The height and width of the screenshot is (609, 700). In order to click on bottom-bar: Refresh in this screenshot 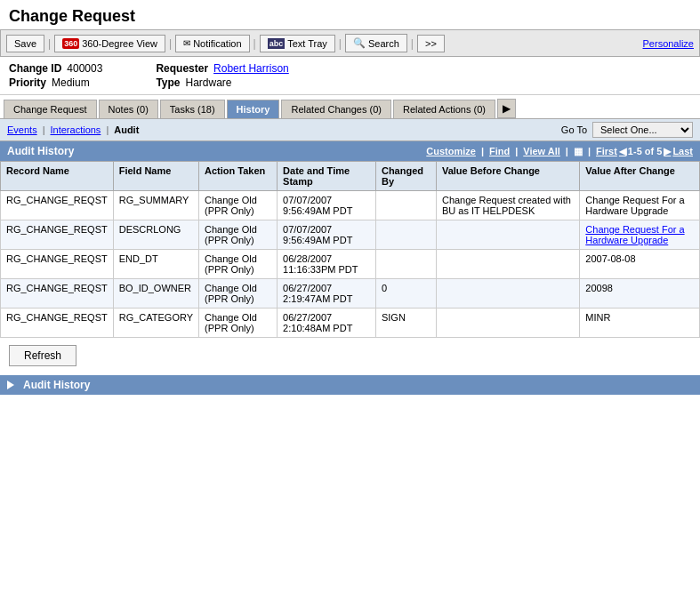, I will do `click(350, 356)`.